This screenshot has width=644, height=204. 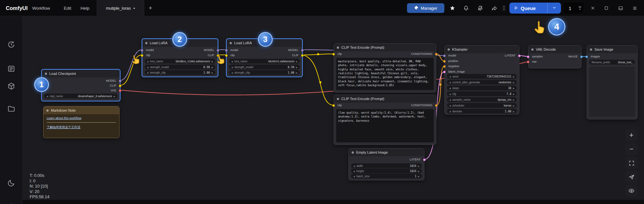 I want to click on latent-image-input-port, so click(x=444, y=72).